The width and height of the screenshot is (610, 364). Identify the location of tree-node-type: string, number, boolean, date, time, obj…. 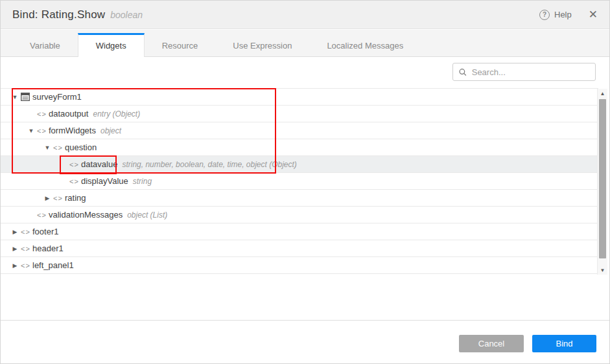
(209, 165).